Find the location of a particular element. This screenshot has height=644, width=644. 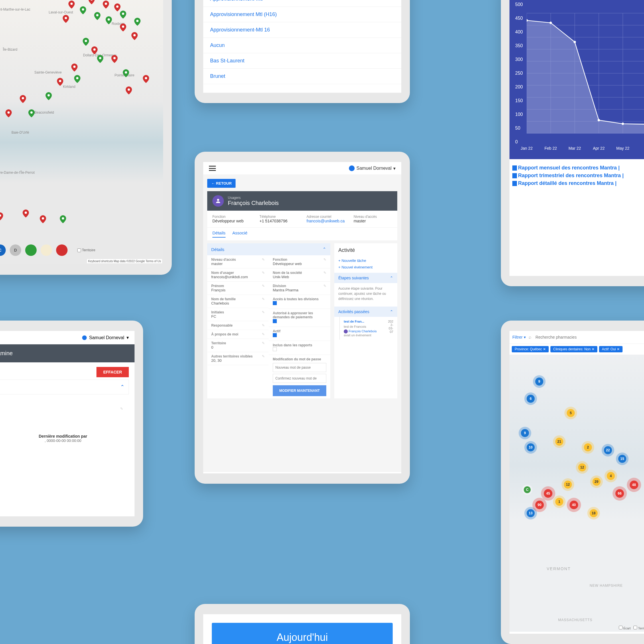

new-task-link: + Nouvelle tâche is located at coordinates (366, 261).